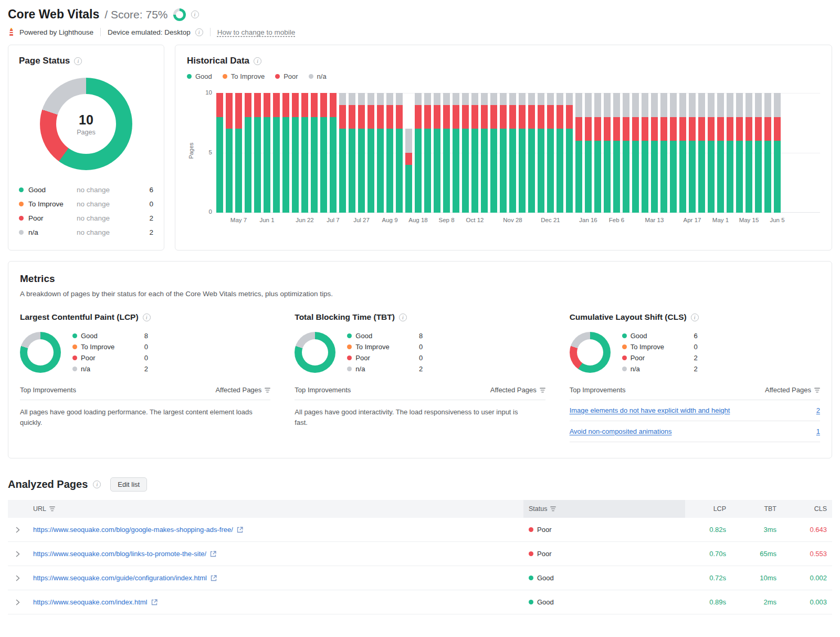 Image resolution: width=840 pixels, height=637 pixels. What do you see at coordinates (420, 578) in the screenshot?
I see `table-row: https://www.seoquake.com/guide/configura…` at bounding box center [420, 578].